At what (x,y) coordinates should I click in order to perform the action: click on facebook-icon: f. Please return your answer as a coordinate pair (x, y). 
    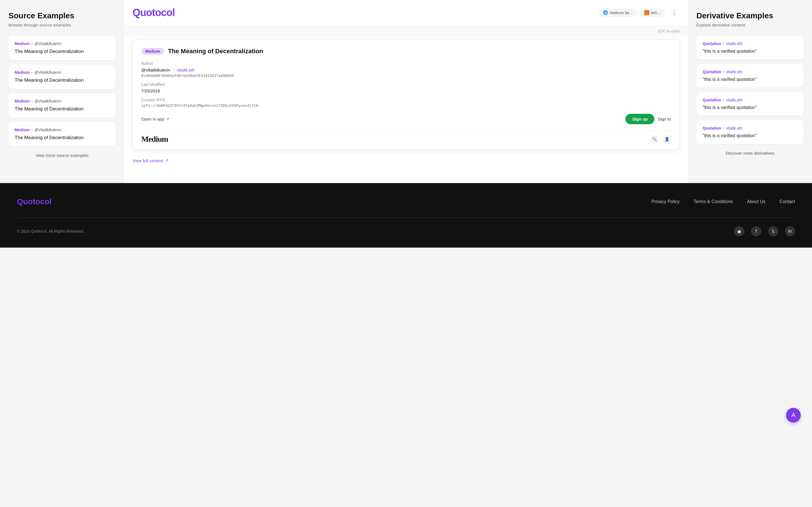
    Looking at the image, I should click on (756, 231).